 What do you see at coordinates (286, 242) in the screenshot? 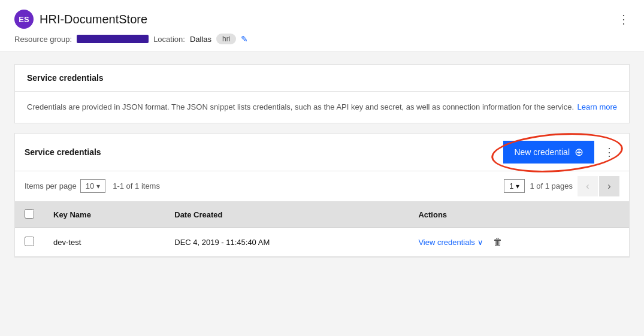
I see `row-date-created: DEC 4, 2019 - 11:45:40 AM` at bounding box center [286, 242].